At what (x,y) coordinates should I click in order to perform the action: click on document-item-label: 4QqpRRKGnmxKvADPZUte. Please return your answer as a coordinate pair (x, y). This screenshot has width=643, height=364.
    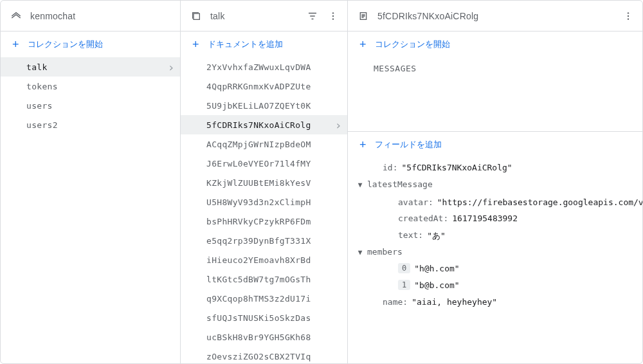
    Looking at the image, I should click on (274, 86).